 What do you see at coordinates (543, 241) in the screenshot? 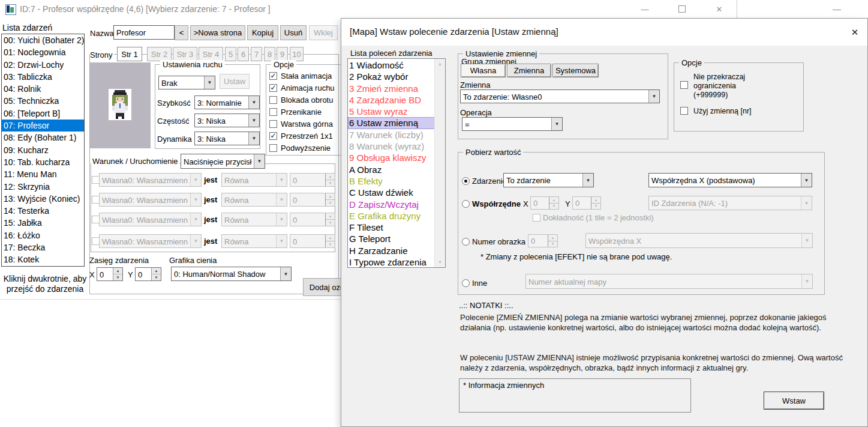
I see `picture-number-stepper: 0 ▲▼` at bounding box center [543, 241].